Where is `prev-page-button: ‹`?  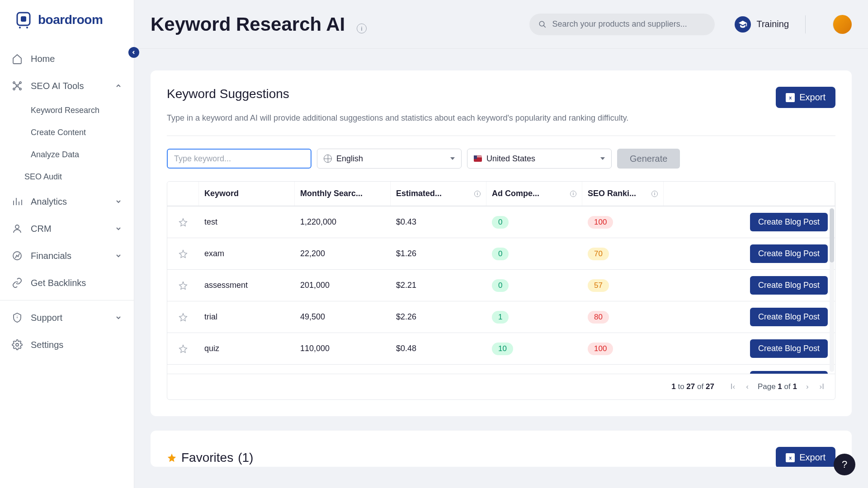 prev-page-button: ‹ is located at coordinates (747, 387).